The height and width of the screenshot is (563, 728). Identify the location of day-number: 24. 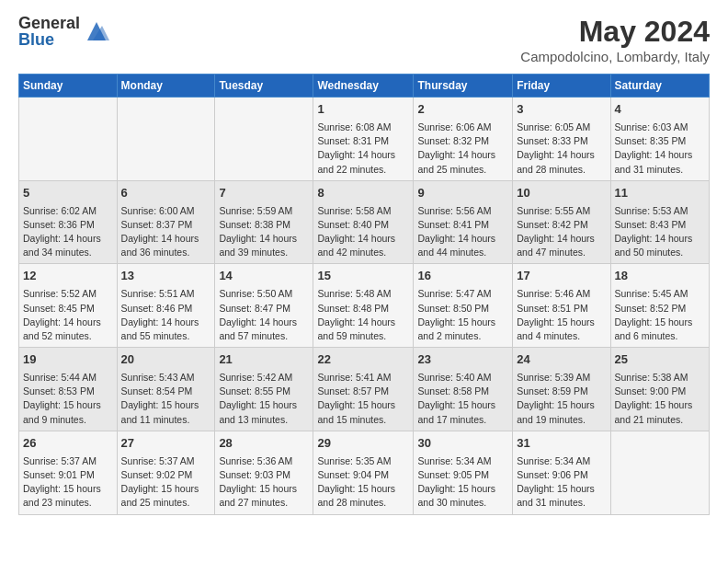
(561, 361).